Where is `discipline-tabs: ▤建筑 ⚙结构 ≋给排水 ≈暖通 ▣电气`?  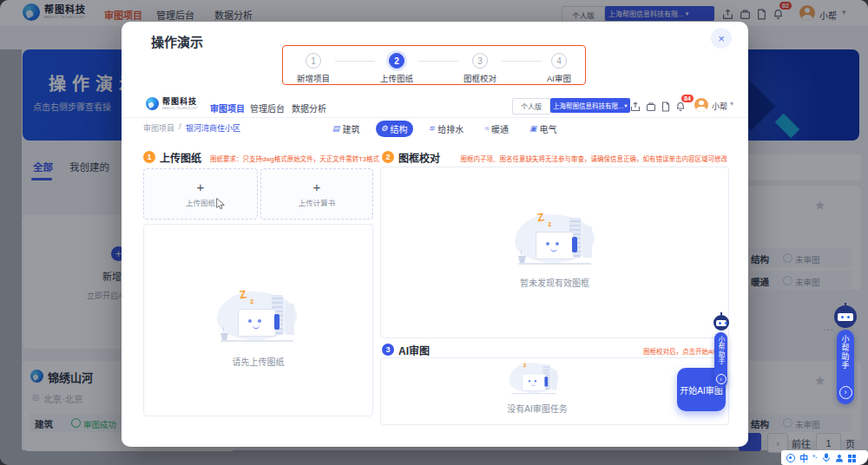 discipline-tabs: ▤建筑 ⚙结构 ≋给排水 ≈暖通 ▣电气 is located at coordinates (444, 128).